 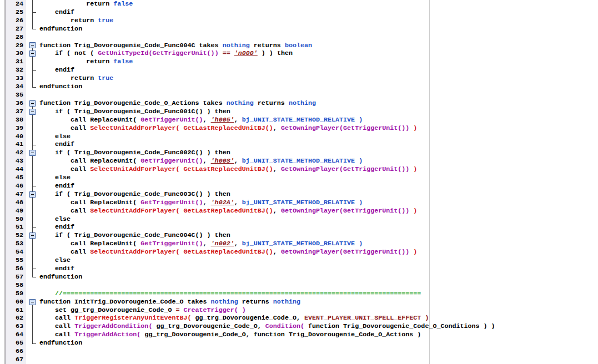 I want to click on code-line: 48 call ReplaceUnit( GetTriggerUnit(), '…, so click(x=299, y=203).